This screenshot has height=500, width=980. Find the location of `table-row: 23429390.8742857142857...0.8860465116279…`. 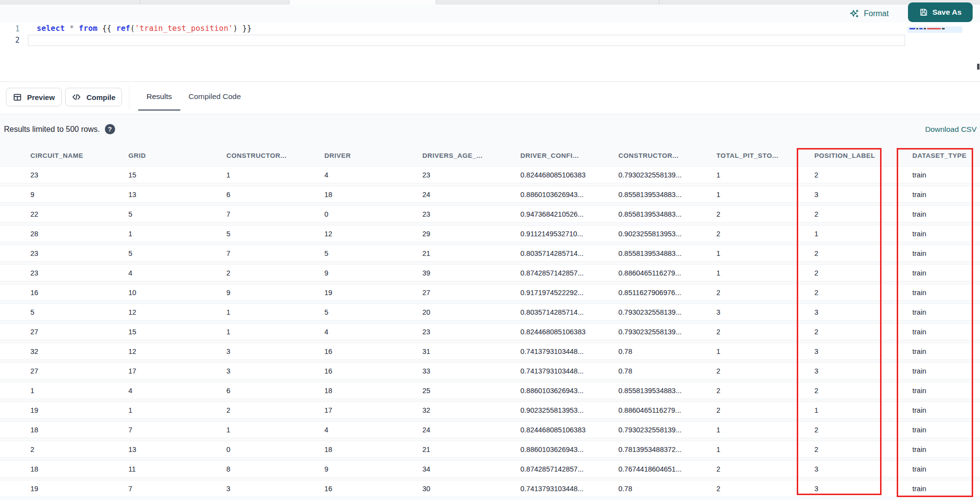

table-row: 23429390.8742857142857...0.8860465116279… is located at coordinates (490, 273).